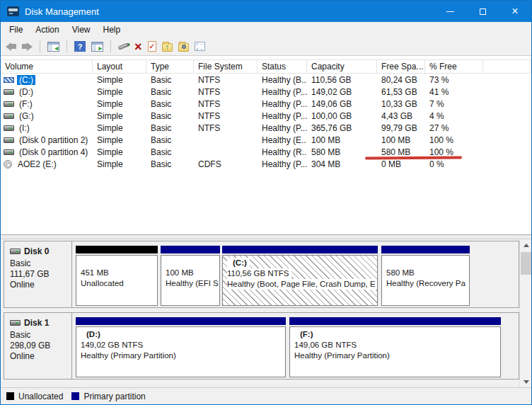  Describe the element at coordinates (342, 104) in the screenshot. I see `cell-capacity: 149,06 GB` at that location.